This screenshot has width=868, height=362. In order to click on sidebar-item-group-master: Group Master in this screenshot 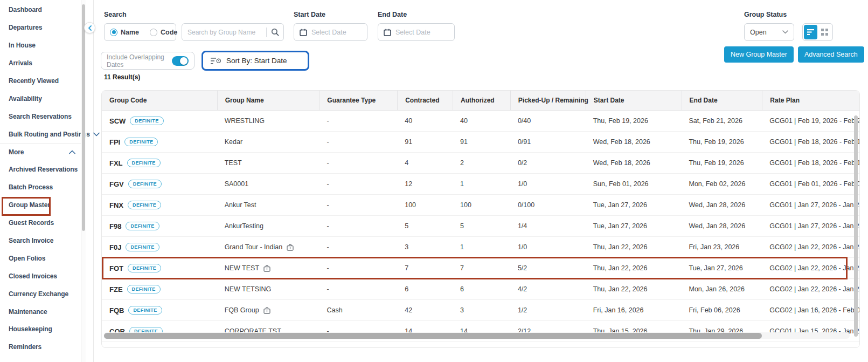, I will do `click(40, 205)`.